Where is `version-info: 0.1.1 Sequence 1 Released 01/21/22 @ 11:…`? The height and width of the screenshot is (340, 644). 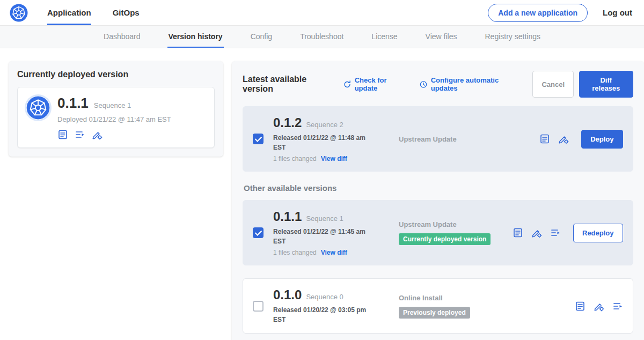
version-info: 0.1.1 Sequence 1 Released 01/21/22 @ 11:… is located at coordinates (325, 233).